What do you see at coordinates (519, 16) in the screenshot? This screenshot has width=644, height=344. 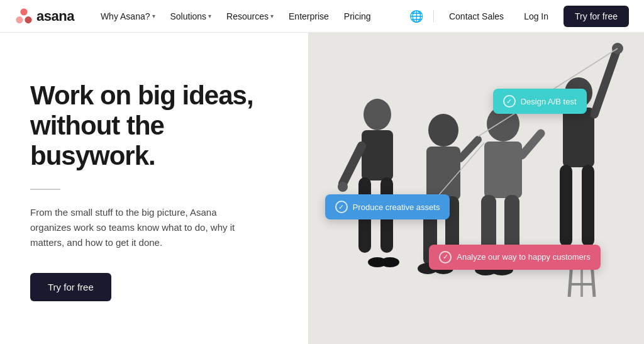 I see `nav-right: 🌐 Contact Sales Log In Try for free` at bounding box center [519, 16].